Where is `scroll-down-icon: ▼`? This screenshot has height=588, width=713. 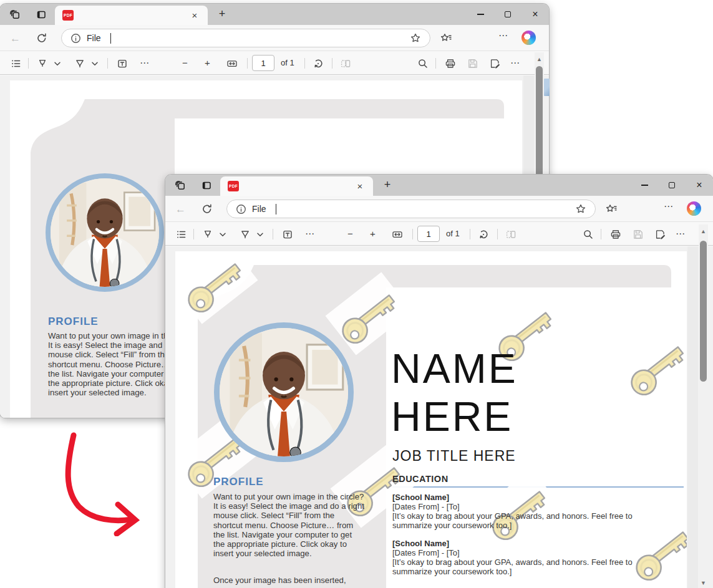
scroll-down-icon: ▼ is located at coordinates (704, 583).